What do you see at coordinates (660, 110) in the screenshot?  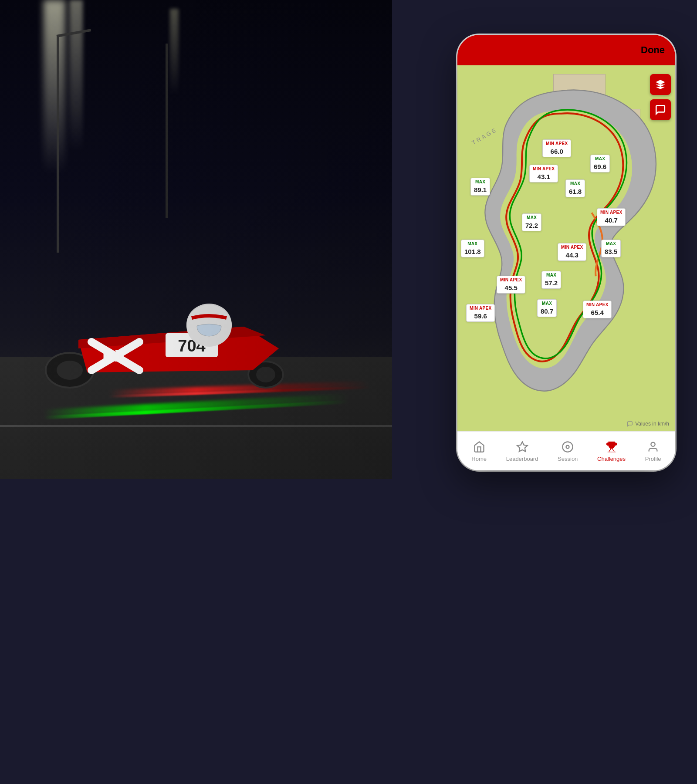 I see `comment-button` at bounding box center [660, 110].